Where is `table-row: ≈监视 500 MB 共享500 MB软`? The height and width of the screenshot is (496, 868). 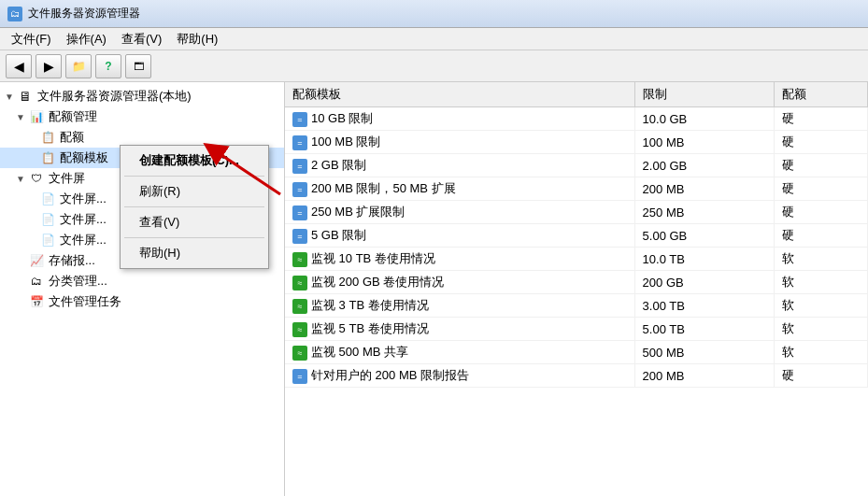 table-row: ≈监视 500 MB 共享500 MB软 is located at coordinates (576, 353).